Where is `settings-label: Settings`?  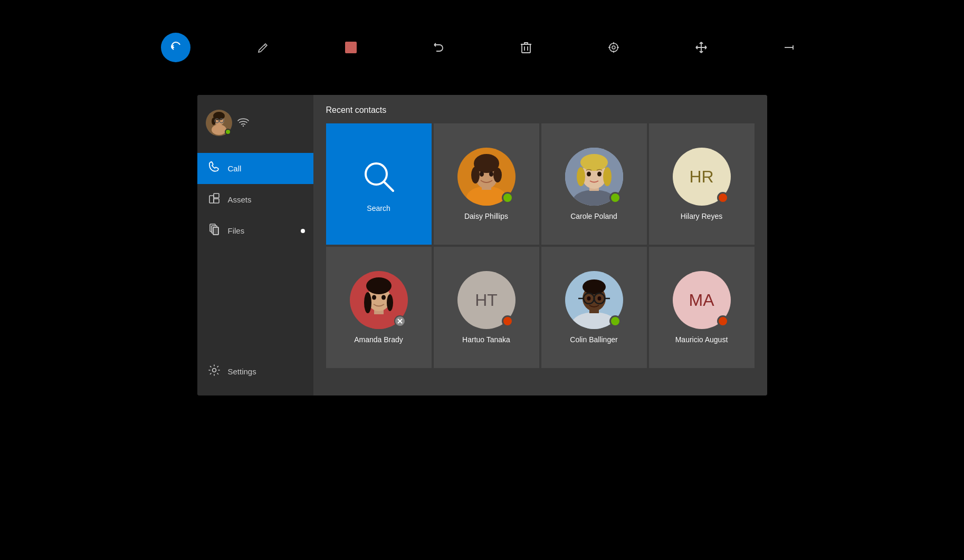
settings-label: Settings is located at coordinates (242, 371).